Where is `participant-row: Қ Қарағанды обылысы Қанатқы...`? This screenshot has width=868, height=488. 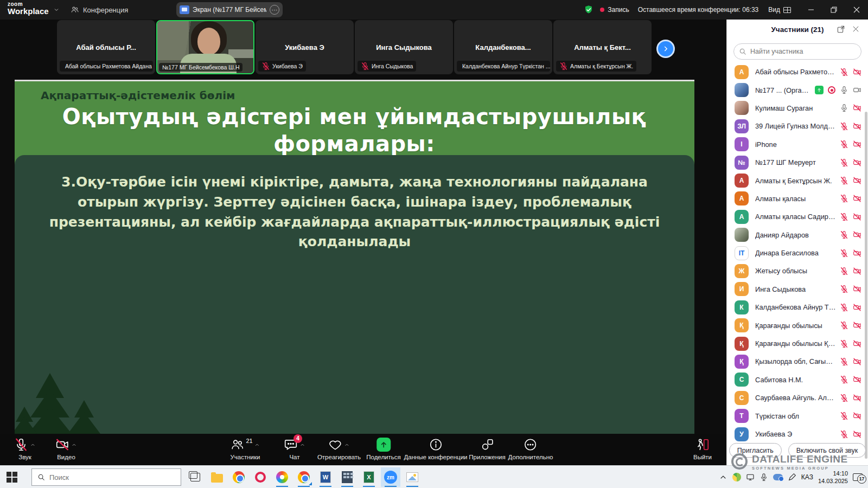
participant-row: Қ Қарағанды обылысы Қанатқы... is located at coordinates (797, 344).